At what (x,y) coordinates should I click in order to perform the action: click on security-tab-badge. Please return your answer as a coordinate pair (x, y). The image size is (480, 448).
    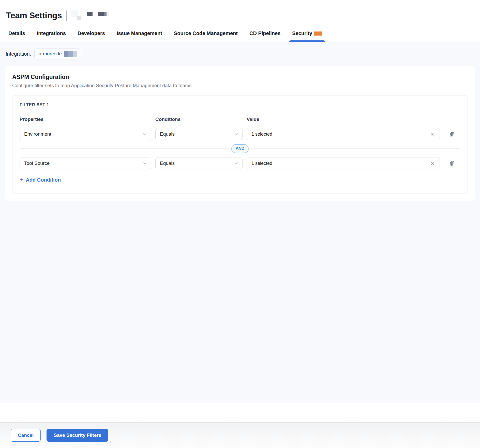
    Looking at the image, I should click on (318, 34).